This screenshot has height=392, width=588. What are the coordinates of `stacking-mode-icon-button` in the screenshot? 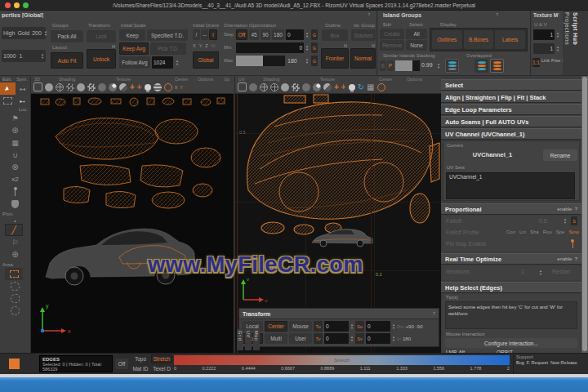 It's located at (452, 65).